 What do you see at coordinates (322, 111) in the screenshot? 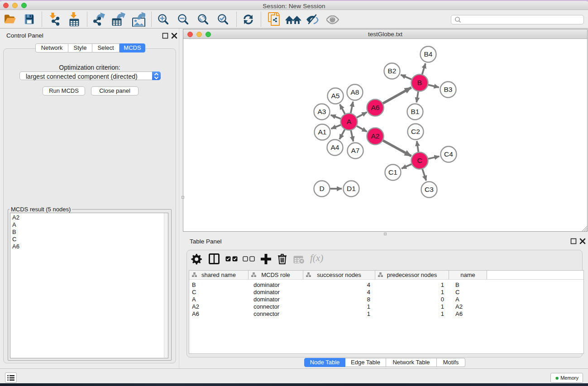
I see `svg-text: A3` at bounding box center [322, 111].